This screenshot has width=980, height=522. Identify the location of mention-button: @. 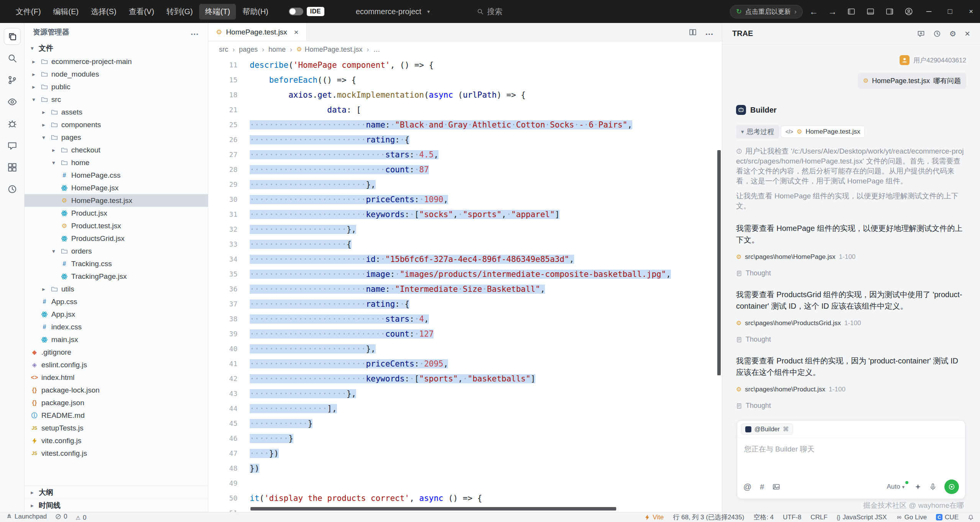
(748, 487).